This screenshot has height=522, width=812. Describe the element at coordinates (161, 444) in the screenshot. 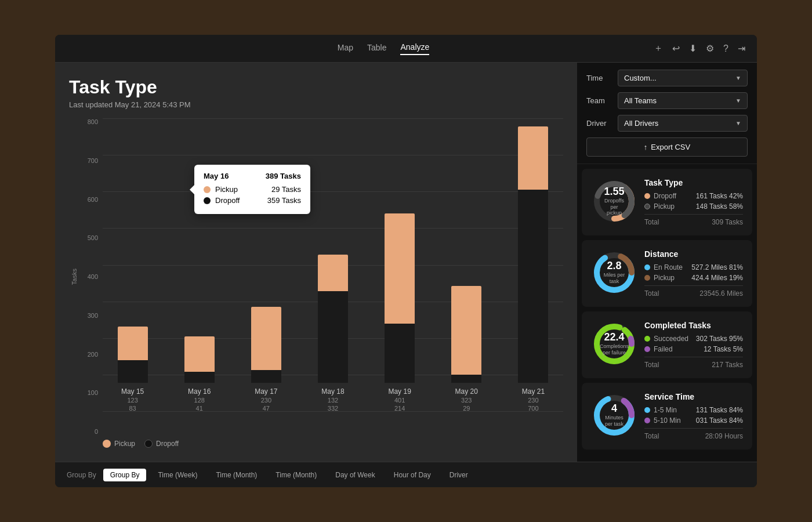

I see `legend-item-dropoff: Dropoff` at that location.